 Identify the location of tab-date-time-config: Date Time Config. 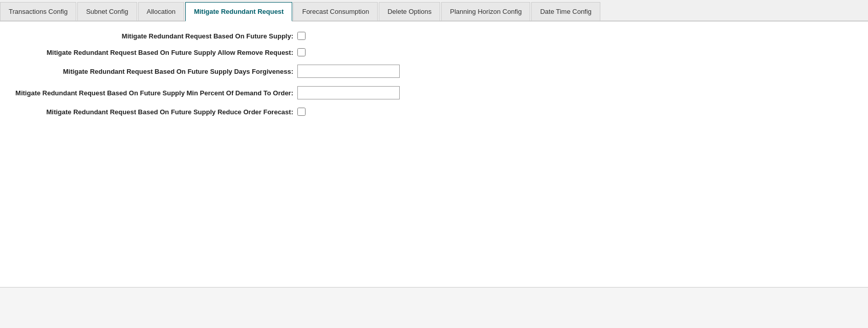
(566, 11).